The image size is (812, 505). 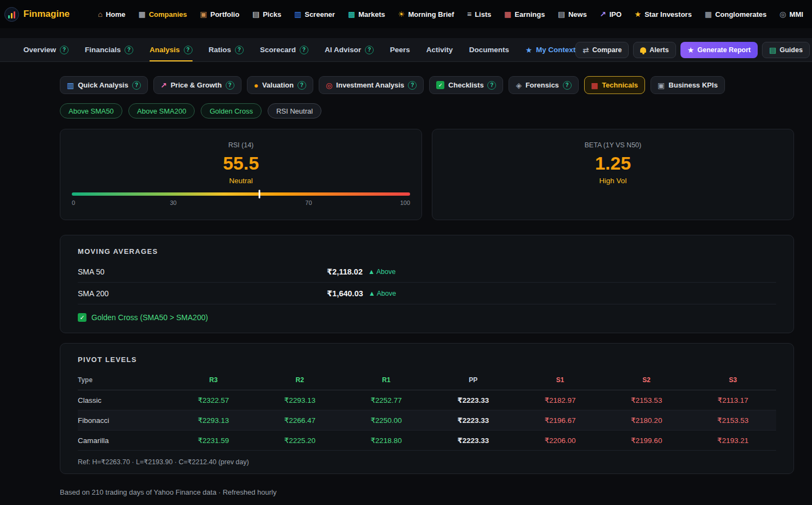 I want to click on nav-item-ipo: ↗IPO, so click(x=611, y=14).